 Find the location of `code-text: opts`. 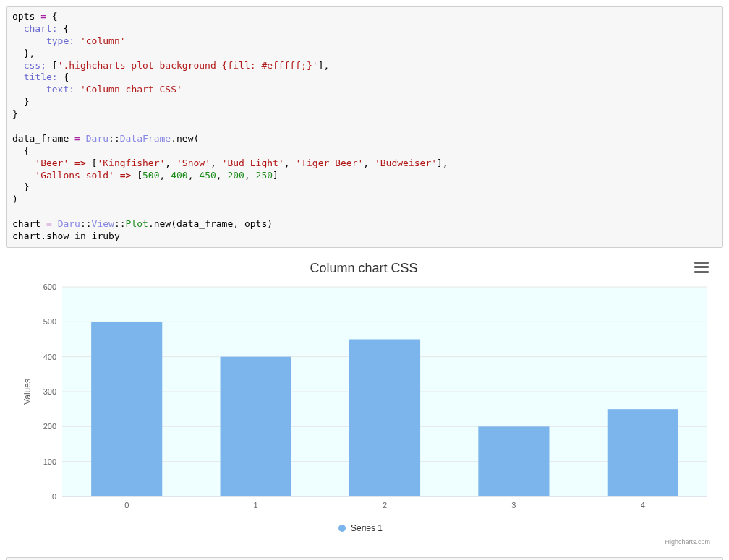

code-text: opts is located at coordinates (26, 16).